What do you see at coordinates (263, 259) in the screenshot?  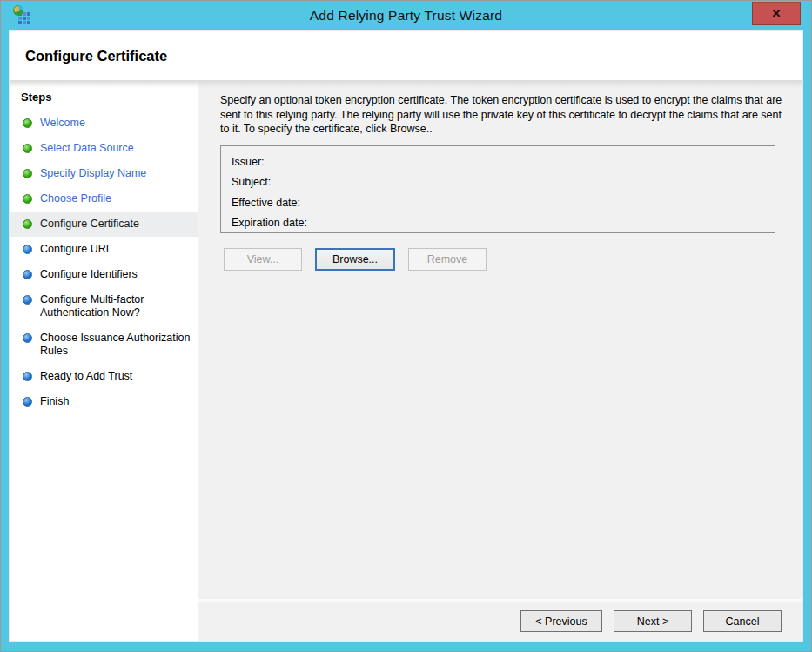 I see `view-button: View...` at bounding box center [263, 259].